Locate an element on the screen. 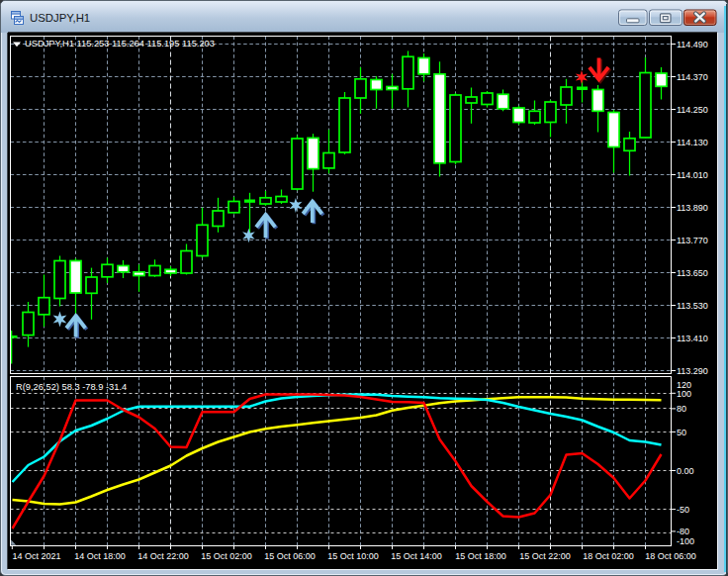 Image resolution: width=728 pixels, height=576 pixels. svg-text: -50 is located at coordinates (682, 510).